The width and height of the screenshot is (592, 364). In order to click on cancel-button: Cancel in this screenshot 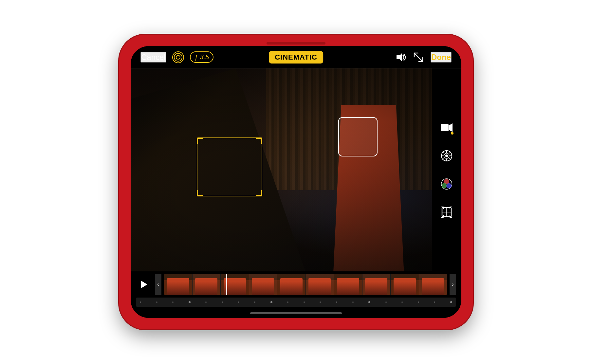, I will do `click(153, 57)`.